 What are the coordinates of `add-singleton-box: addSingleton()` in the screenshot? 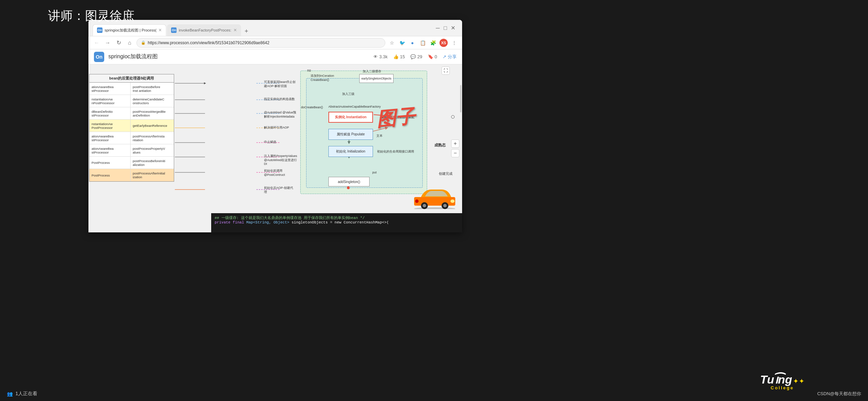 It's located at (349, 182).